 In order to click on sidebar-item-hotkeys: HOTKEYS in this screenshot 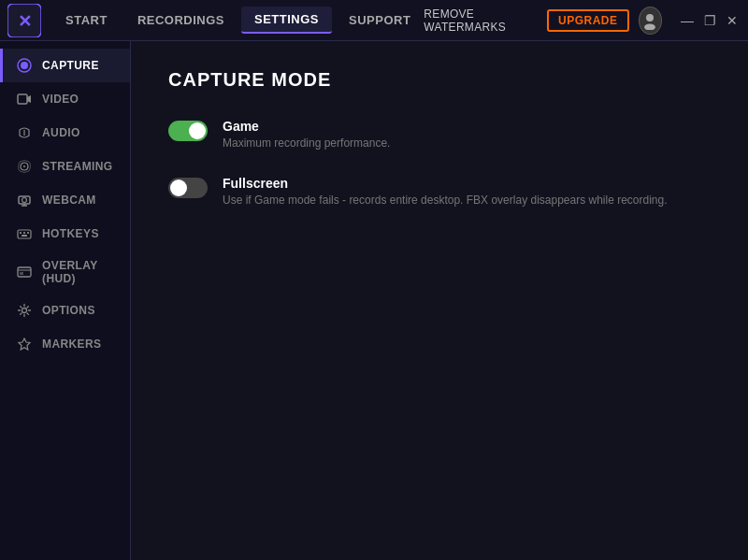, I will do `click(65, 234)`.